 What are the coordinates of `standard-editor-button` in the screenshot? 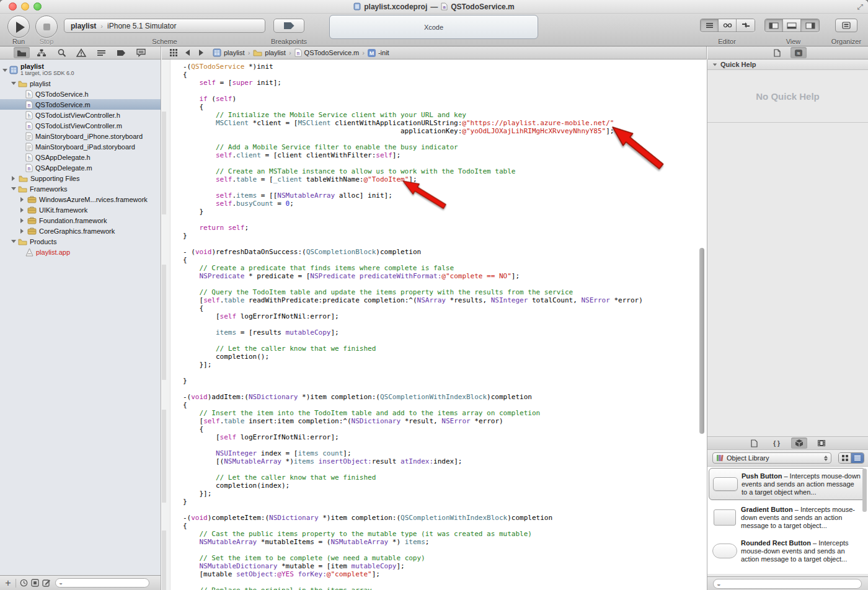 It's located at (709, 25).